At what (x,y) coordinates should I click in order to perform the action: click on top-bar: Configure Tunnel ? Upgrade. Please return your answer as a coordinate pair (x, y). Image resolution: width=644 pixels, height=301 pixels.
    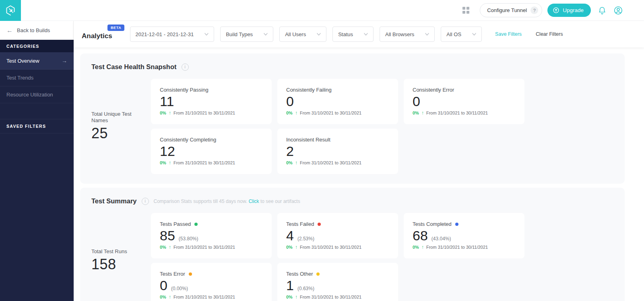
    Looking at the image, I should click on (322, 10).